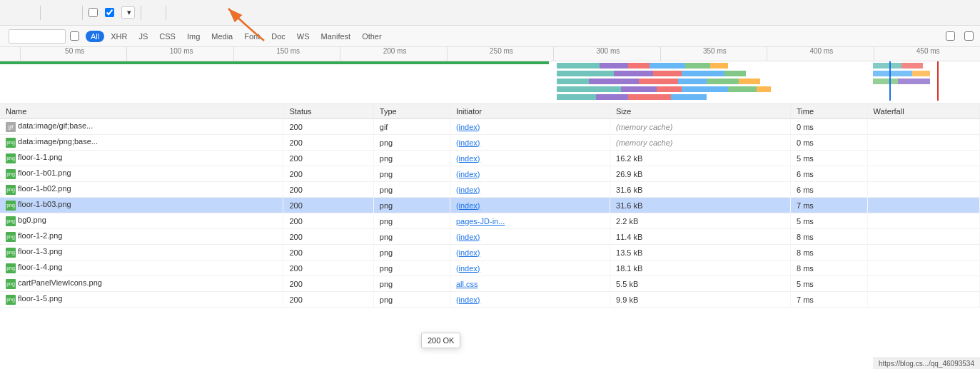  I want to click on table-row: gif data:image/gif;base...200gif(index)(…, so click(490, 127).